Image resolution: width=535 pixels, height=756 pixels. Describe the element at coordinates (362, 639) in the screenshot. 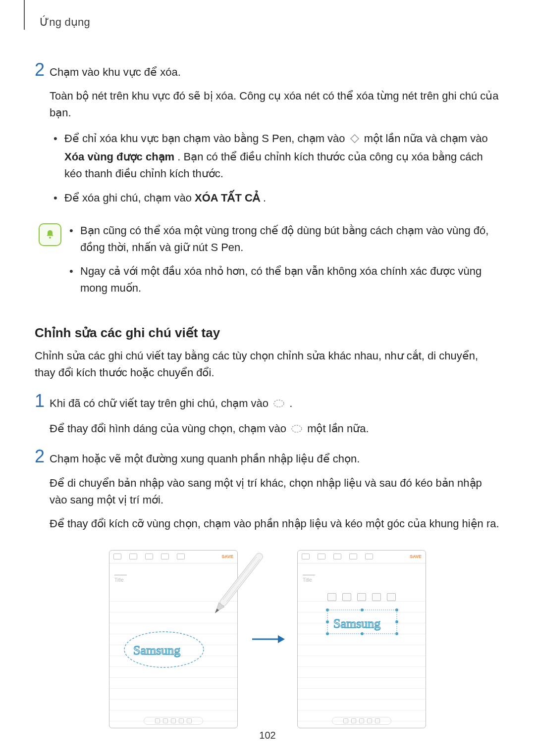

I see `phone-right: SAVE Title` at that location.